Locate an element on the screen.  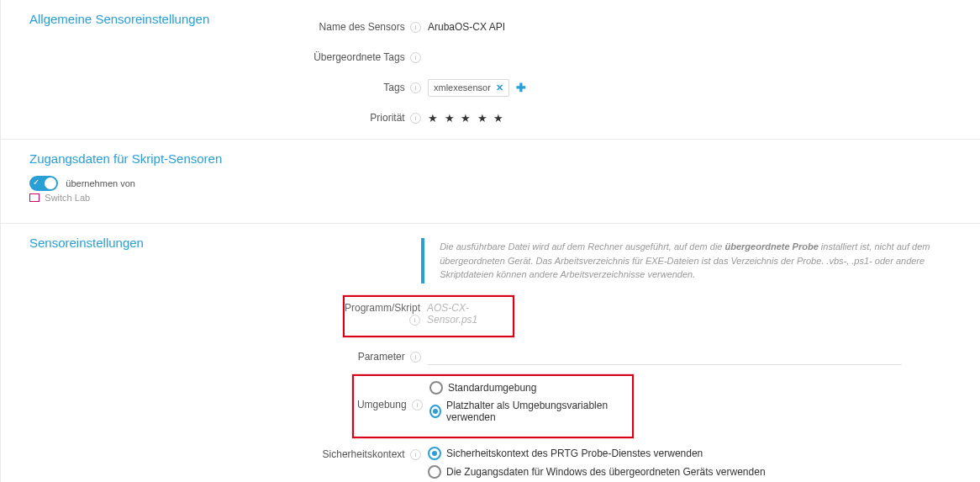
row-priority: Priorität i ★ ★ ★ ★ ★ is located at coordinates (491, 118).